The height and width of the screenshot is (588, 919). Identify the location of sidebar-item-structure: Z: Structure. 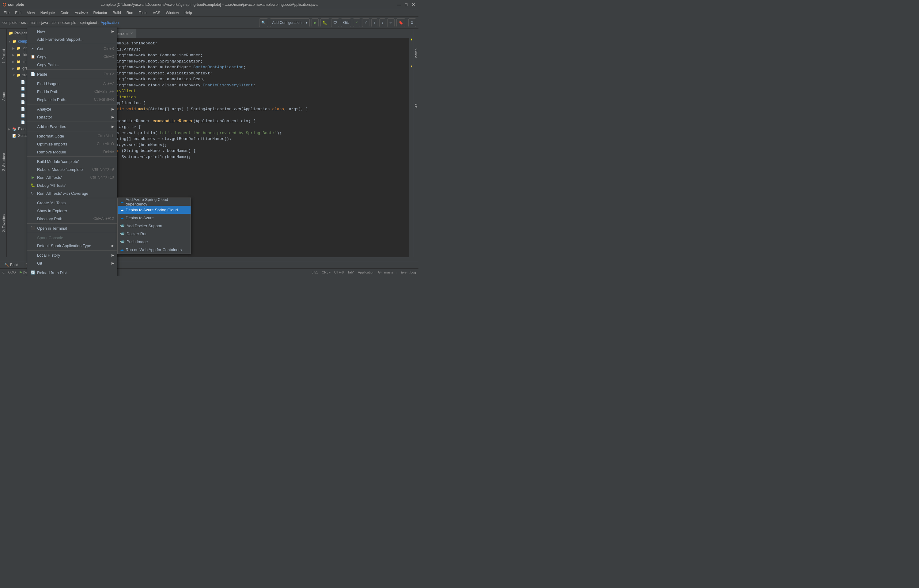
(4, 162).